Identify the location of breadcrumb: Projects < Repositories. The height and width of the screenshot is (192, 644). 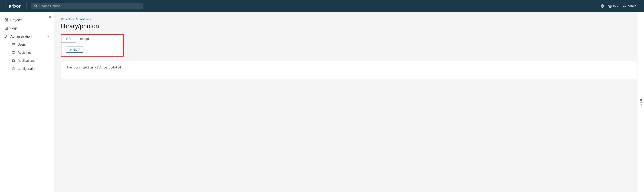
(349, 19).